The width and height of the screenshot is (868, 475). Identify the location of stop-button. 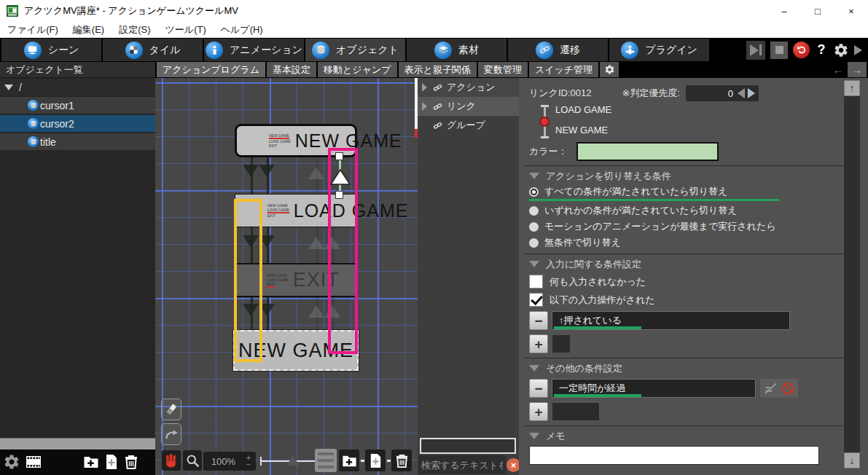
(779, 50).